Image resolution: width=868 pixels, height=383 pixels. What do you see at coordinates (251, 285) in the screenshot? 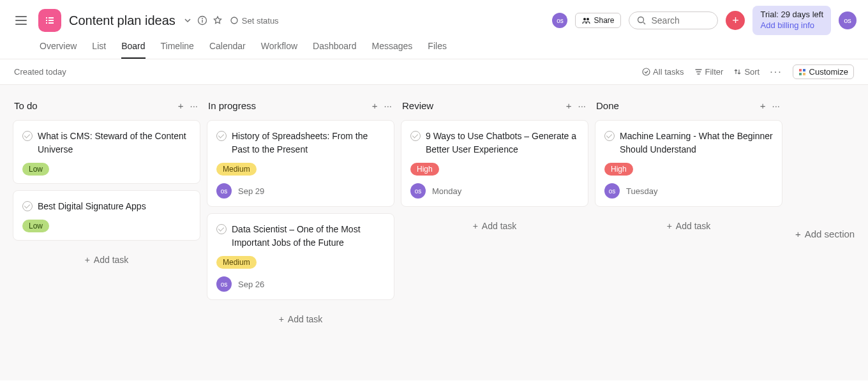
I see `task-date: Sep 26` at bounding box center [251, 285].